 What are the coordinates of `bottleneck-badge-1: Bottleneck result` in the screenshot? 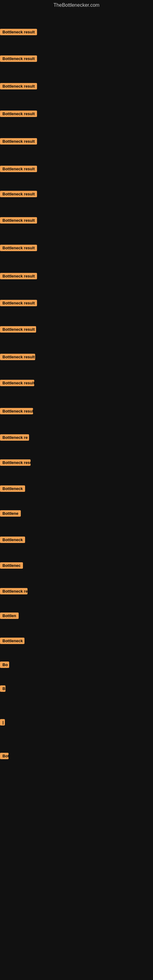 It's located at (18, 32).